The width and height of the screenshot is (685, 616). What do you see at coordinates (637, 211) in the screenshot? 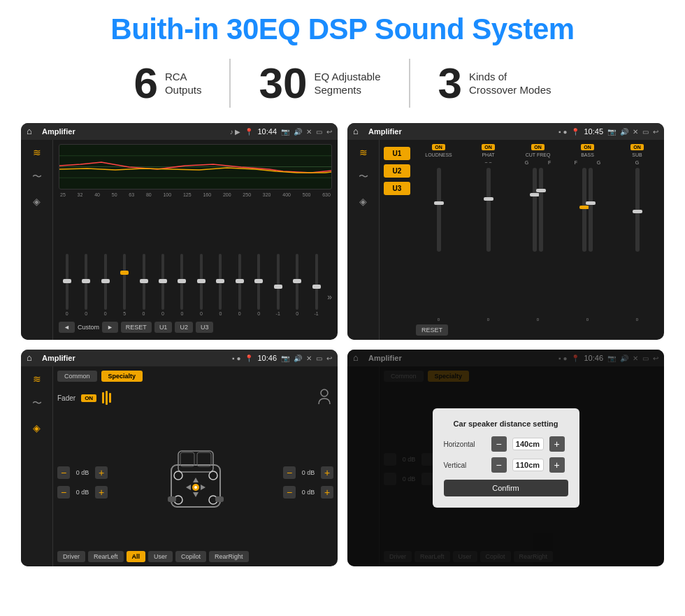
I see `sub-thumb` at bounding box center [637, 211].